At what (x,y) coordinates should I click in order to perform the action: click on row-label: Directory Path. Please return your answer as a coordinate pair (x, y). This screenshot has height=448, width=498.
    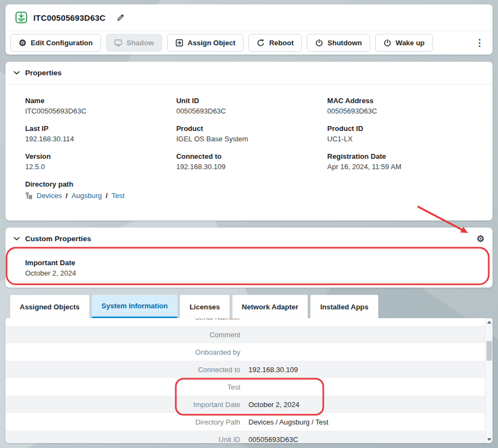
    Looking at the image, I should click on (123, 422).